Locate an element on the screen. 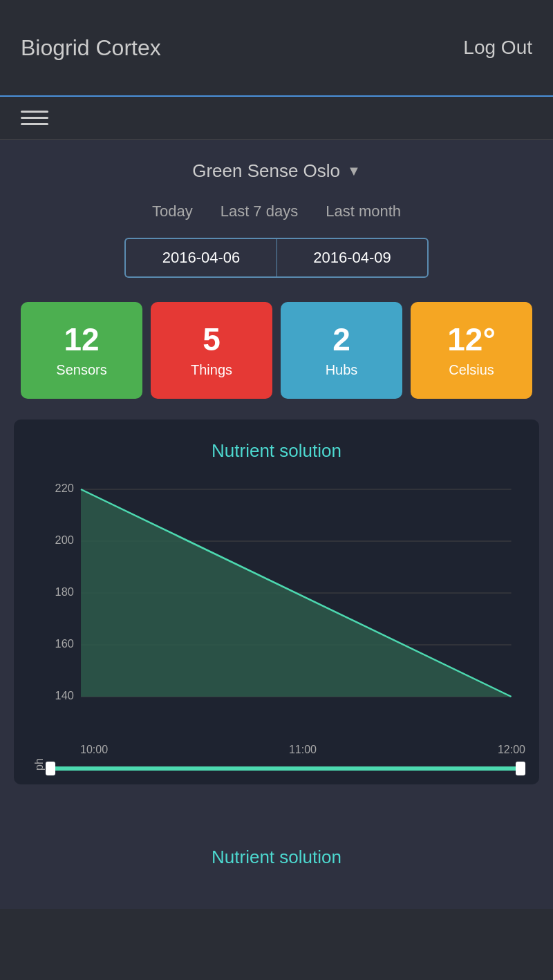 Image resolution: width=553 pixels, height=980 pixels. stat-value-sensors: 12 is located at coordinates (82, 339).